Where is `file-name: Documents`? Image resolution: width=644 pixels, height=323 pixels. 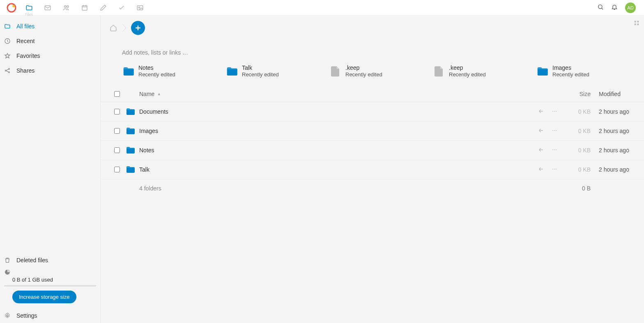 file-name: Documents is located at coordinates (332, 112).